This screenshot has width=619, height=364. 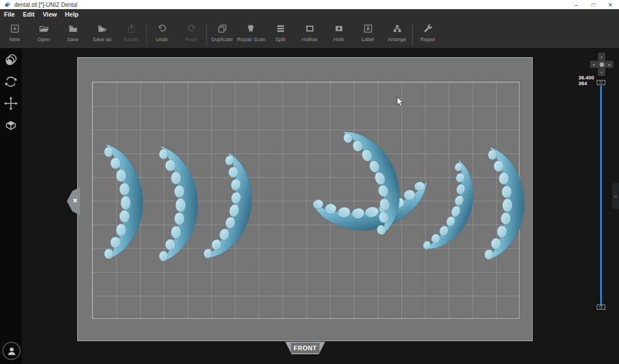 What do you see at coordinates (162, 33) in the screenshot?
I see `toolbar-undo-button: Undo` at bounding box center [162, 33].